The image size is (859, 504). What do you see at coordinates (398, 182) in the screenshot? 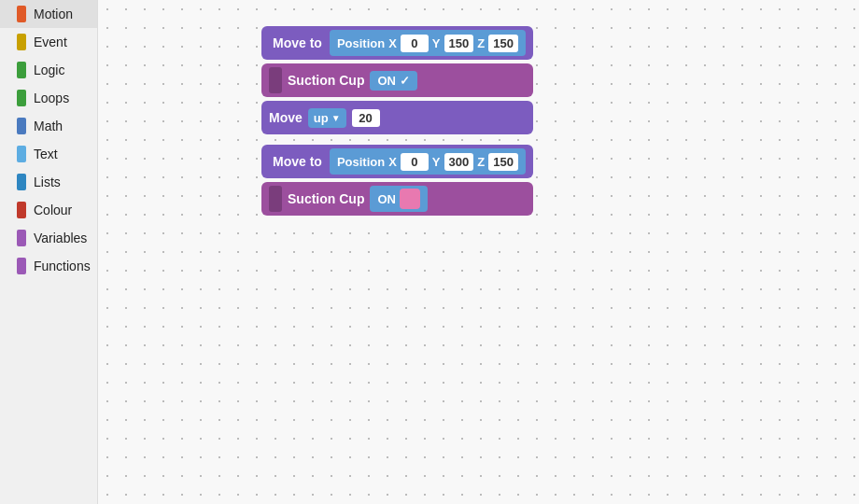
I see `block-group-2: Move to Position X 0 Y 300 Z 150 Suction…` at bounding box center [398, 182].